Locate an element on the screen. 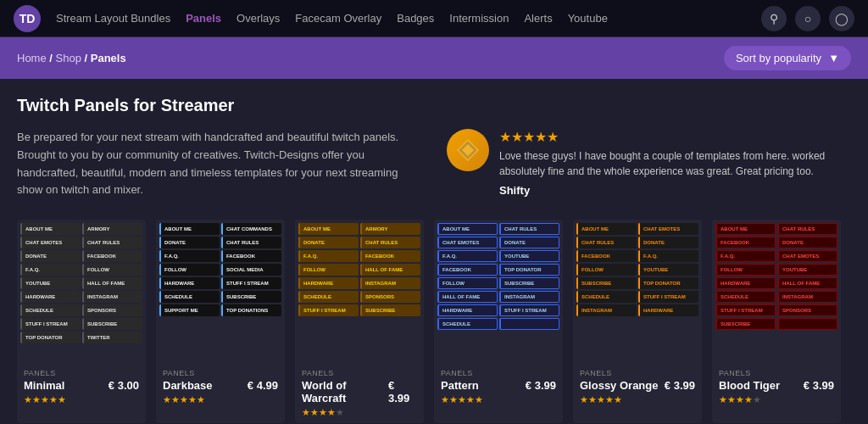 This screenshot has height=424, width=868. product-image: ABOUT MECHAT RULESFACEBOOKFOLLOWSUBSCRIB… is located at coordinates (637, 291).